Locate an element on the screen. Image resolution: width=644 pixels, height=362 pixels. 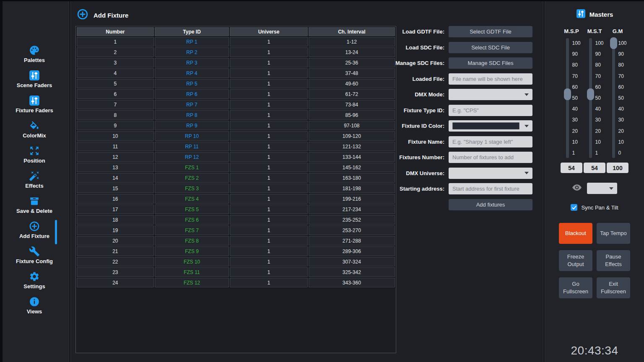
fader-tick: 70 is located at coordinates (600, 76).